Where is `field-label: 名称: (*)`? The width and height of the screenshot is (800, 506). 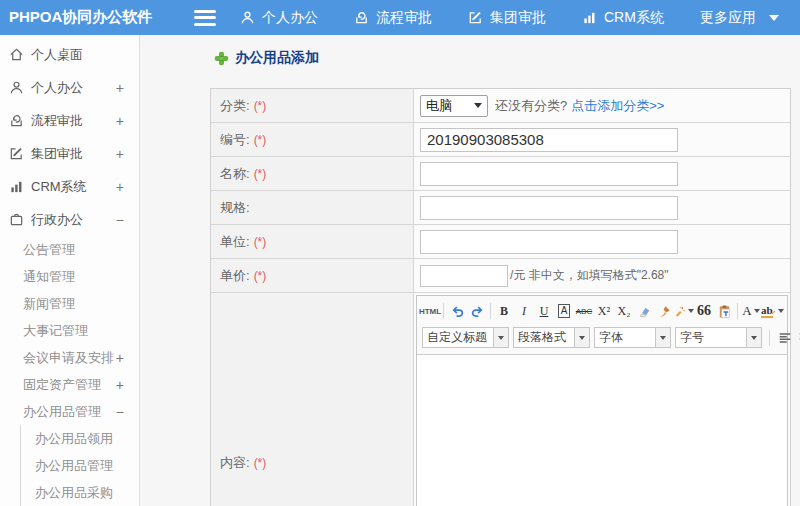 field-label: 名称: (*) is located at coordinates (312, 174).